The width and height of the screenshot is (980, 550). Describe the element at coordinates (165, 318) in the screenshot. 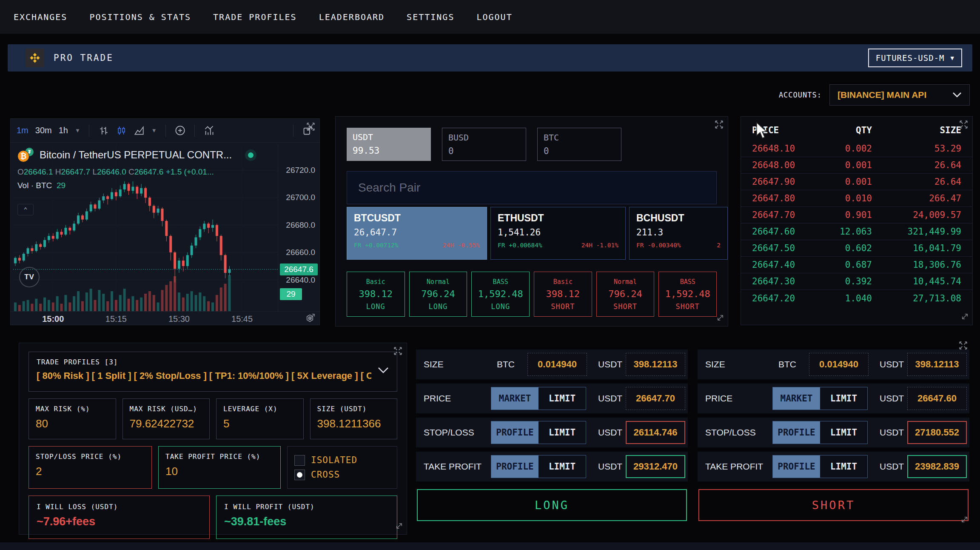

I see `time-axis: 15:0015:1515:3015:45` at that location.